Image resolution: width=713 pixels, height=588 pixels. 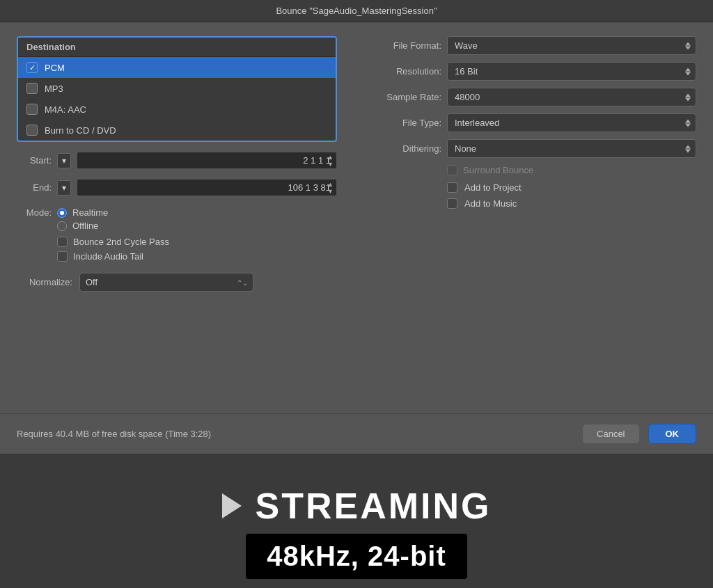 What do you see at coordinates (572, 71) in the screenshot?
I see `resolution-select-wrapper: 16 Bit 24 Bit 32 Bit` at bounding box center [572, 71].